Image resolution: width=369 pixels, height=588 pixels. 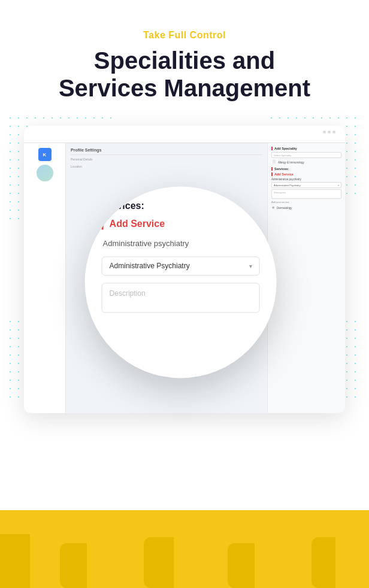 I want to click on derm-star-icon: ★, so click(x=273, y=208).